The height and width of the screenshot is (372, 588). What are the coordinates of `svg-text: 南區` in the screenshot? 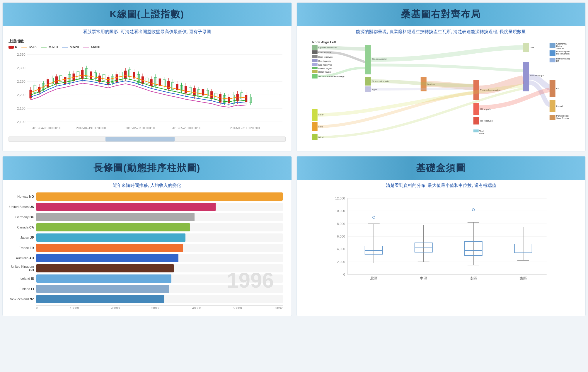 It's located at (473, 278).